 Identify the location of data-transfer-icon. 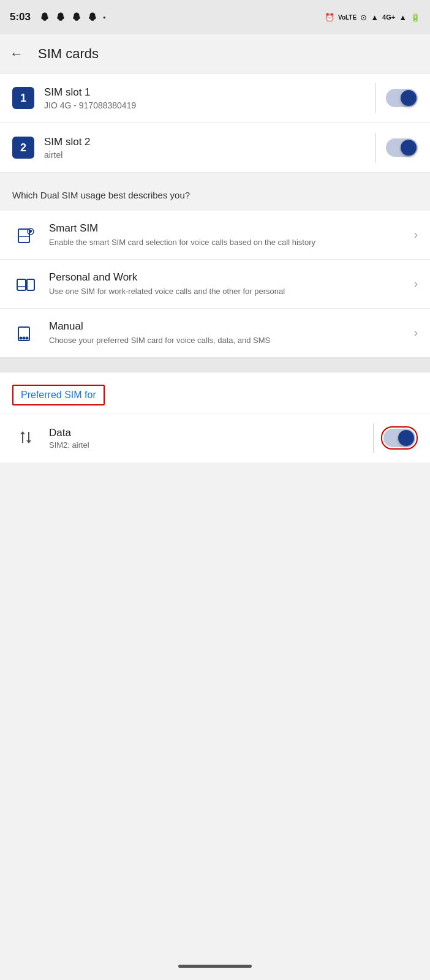
(26, 438).